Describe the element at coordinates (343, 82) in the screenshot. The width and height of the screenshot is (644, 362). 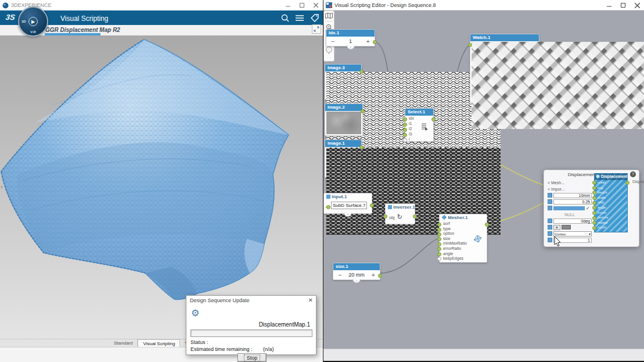
I see `node-image3: Image.3` at that location.